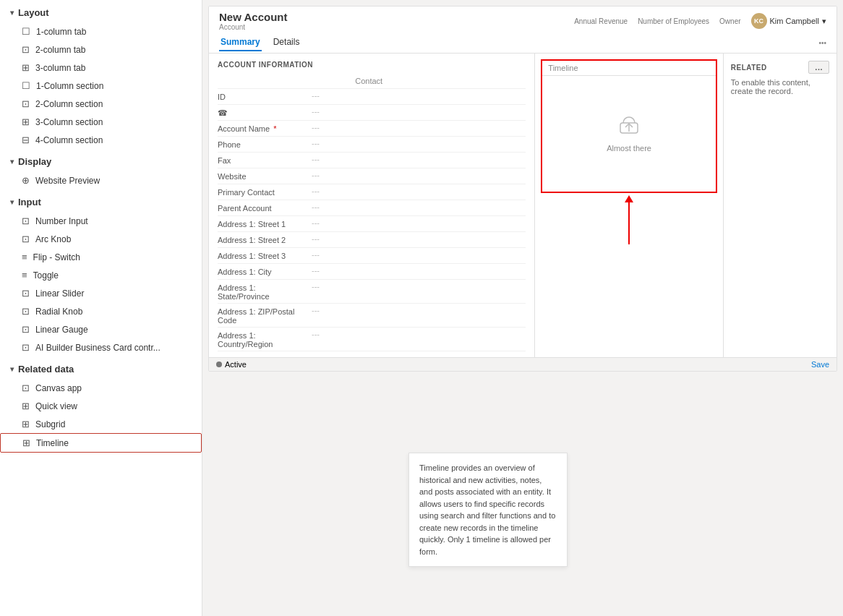  What do you see at coordinates (240, 43) in the screenshot?
I see `tab-summary: Summary` at bounding box center [240, 43].